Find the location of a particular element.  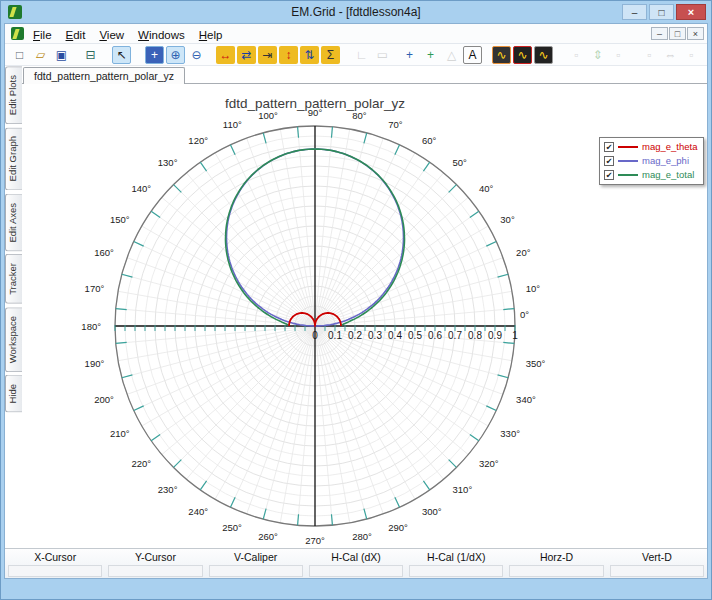

maximize-button: □ is located at coordinates (662, 12).